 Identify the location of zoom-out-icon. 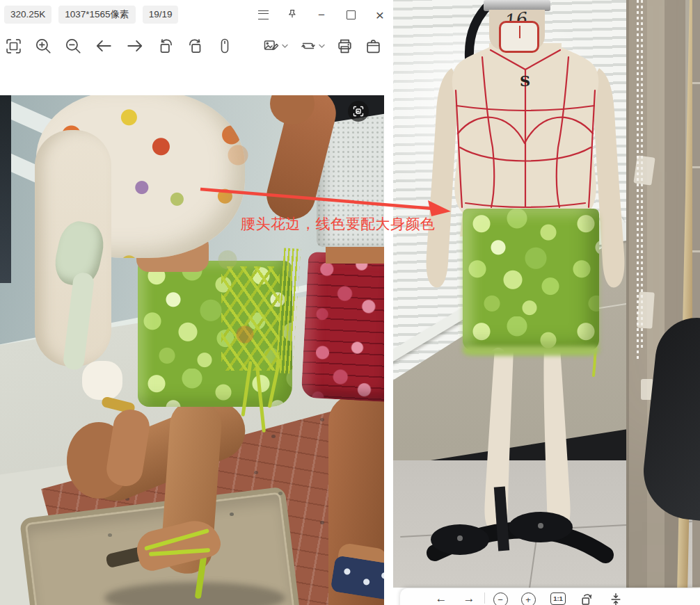
(73, 46).